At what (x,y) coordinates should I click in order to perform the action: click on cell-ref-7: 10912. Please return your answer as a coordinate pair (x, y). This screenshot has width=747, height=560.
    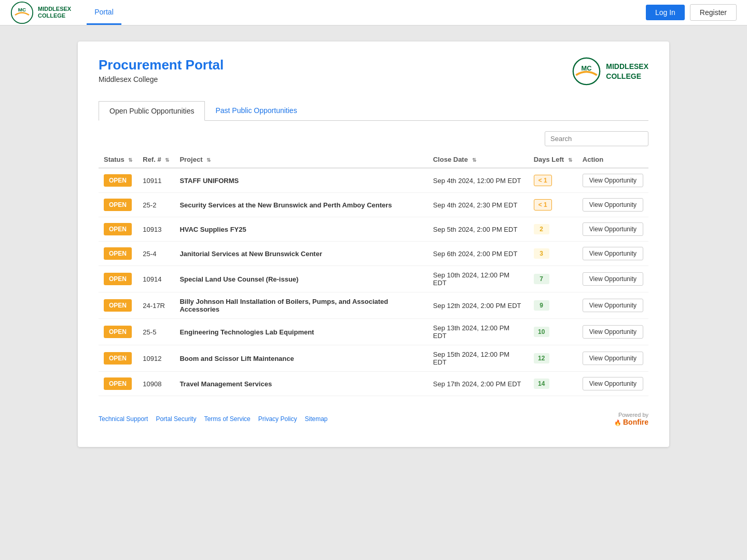
    Looking at the image, I should click on (156, 359).